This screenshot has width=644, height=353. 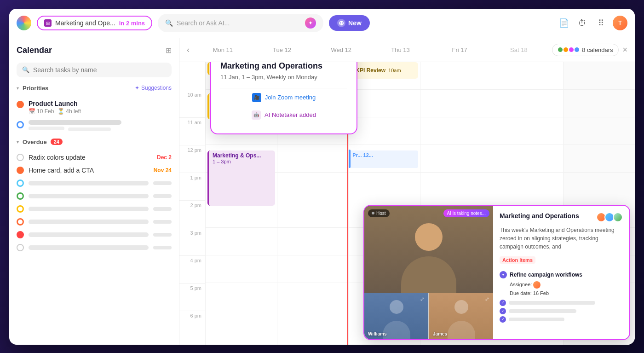 I want to click on overdue-task-2: Home card, add a CTA Nov 24, so click(x=94, y=170).